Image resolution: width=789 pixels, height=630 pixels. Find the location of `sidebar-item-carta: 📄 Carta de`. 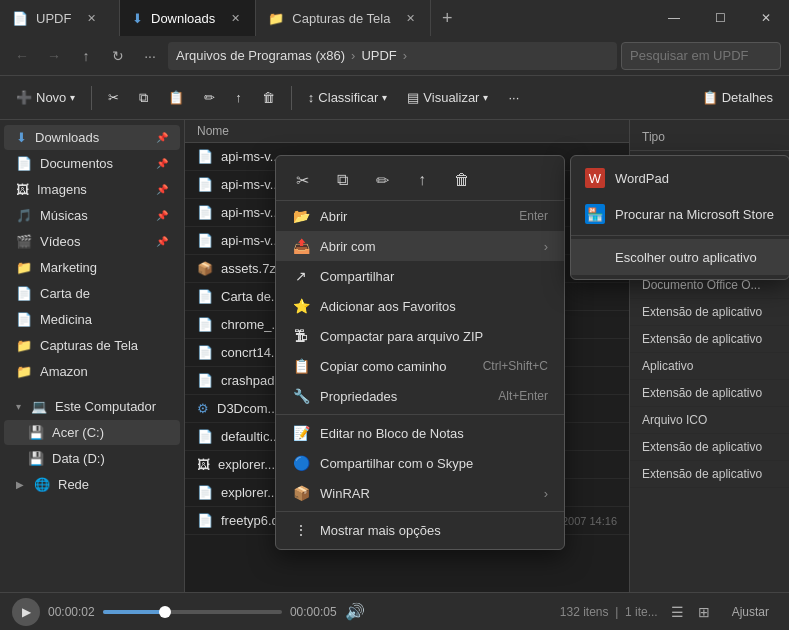

sidebar-item-carta: 📄 Carta de is located at coordinates (92, 294).